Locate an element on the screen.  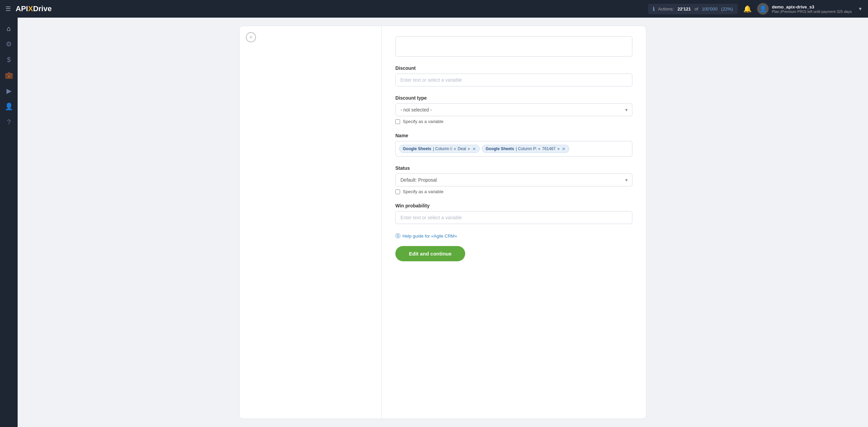
sidebar-item-home: ⌂ is located at coordinates (9, 28).